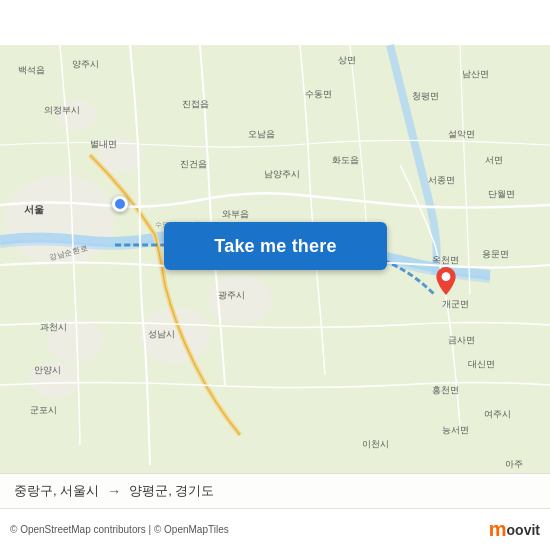  What do you see at coordinates (446, 390) in the screenshot?
I see `svg-text: 흥천면` at bounding box center [446, 390].